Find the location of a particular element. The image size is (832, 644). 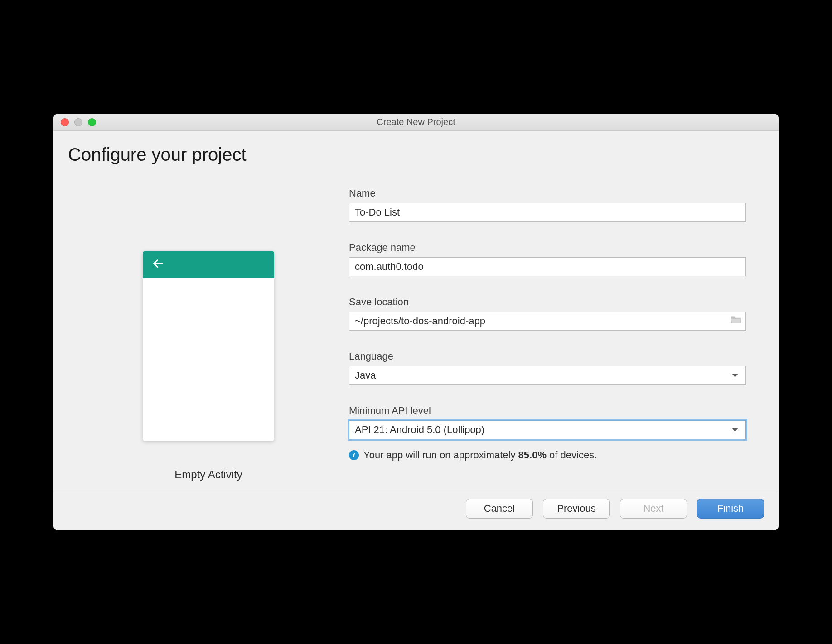

field-language: Language Java is located at coordinates (547, 368).